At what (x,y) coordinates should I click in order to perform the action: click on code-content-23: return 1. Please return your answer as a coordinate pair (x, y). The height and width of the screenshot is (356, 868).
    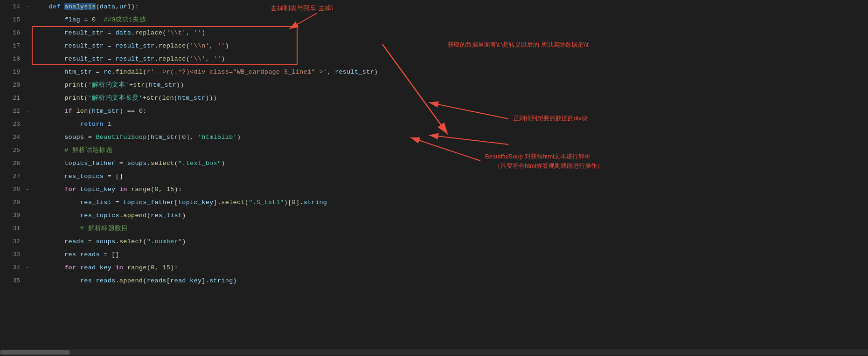
    Looking at the image, I should click on (451, 124).